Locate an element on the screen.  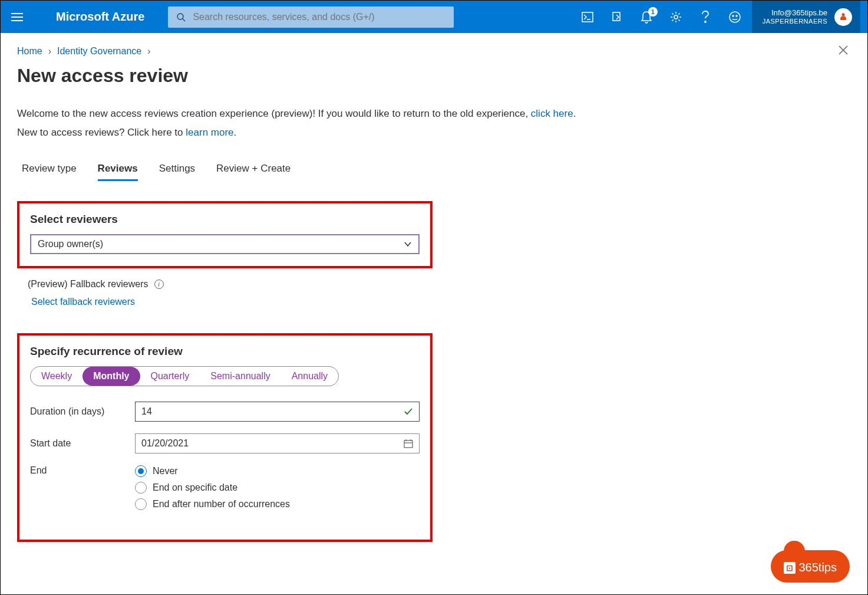
floating-365tips-badge: ⊡ 365tips is located at coordinates (811, 566).